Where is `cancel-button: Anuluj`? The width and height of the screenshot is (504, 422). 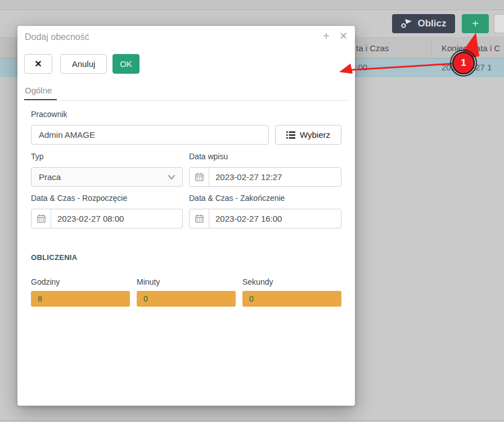
cancel-button: Anuluj is located at coordinates (83, 64).